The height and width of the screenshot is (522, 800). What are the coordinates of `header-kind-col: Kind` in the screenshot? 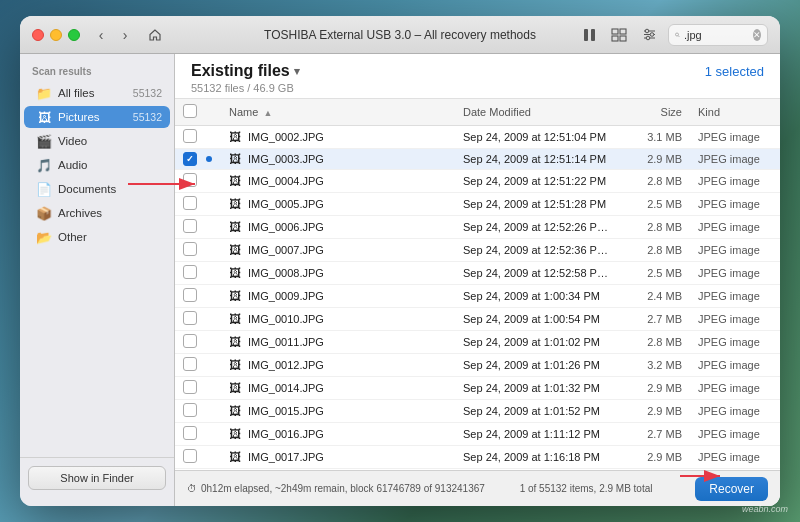 It's located at (735, 112).